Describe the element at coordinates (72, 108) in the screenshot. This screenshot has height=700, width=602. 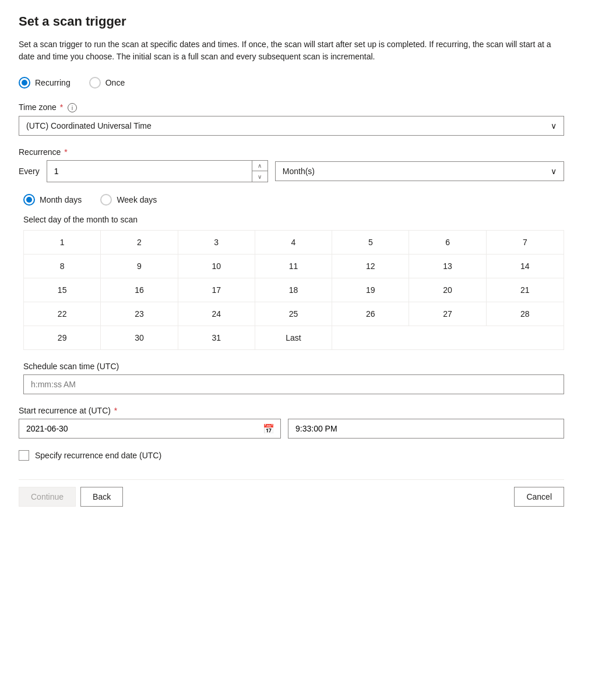
I see `timezone-info-icon: i` at that location.